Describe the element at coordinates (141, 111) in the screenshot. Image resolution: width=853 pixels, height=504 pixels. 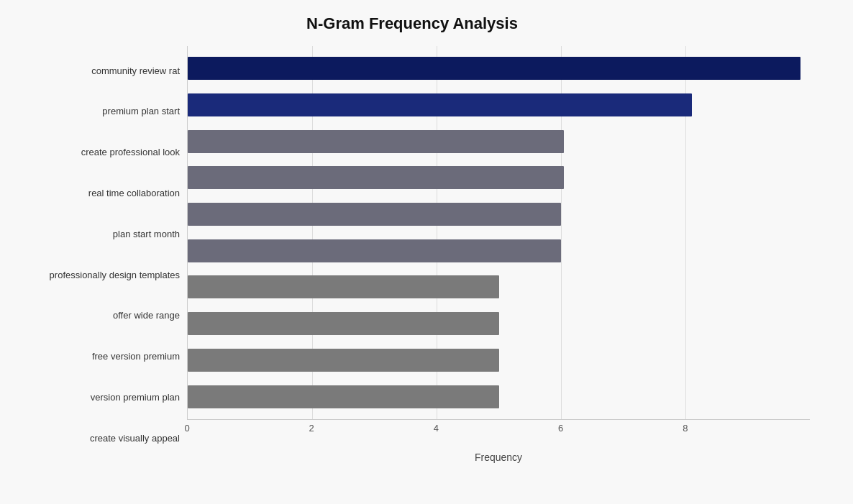
I see `y-label: premium plan start` at that location.